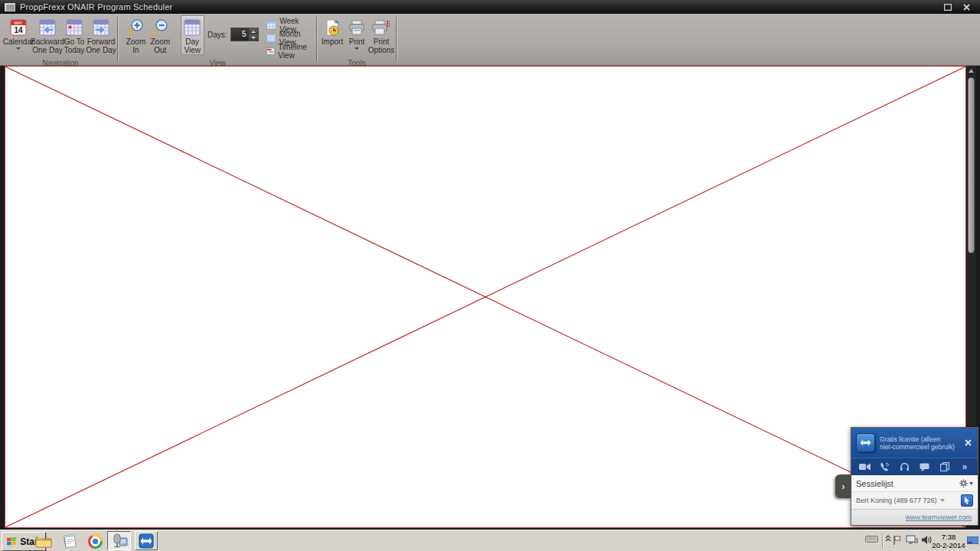  What do you see at coordinates (914, 500) in the screenshot?
I see `session-user-row: Bert Koning (489 677 726)` at bounding box center [914, 500].